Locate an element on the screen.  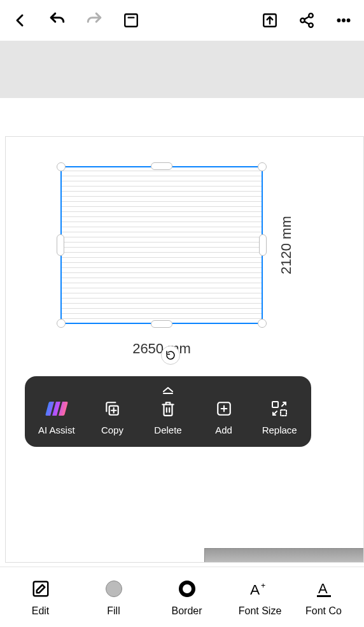
delete-button: Delete is located at coordinates (168, 418).